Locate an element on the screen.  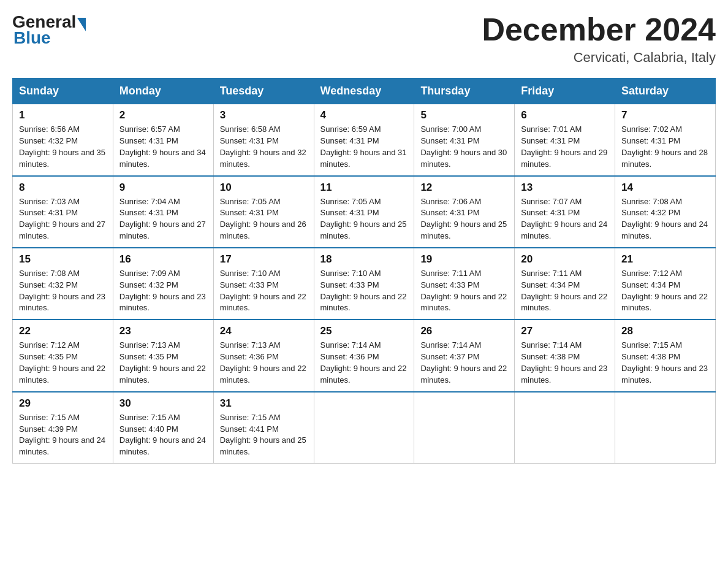
day-number: 28 is located at coordinates (665, 331).